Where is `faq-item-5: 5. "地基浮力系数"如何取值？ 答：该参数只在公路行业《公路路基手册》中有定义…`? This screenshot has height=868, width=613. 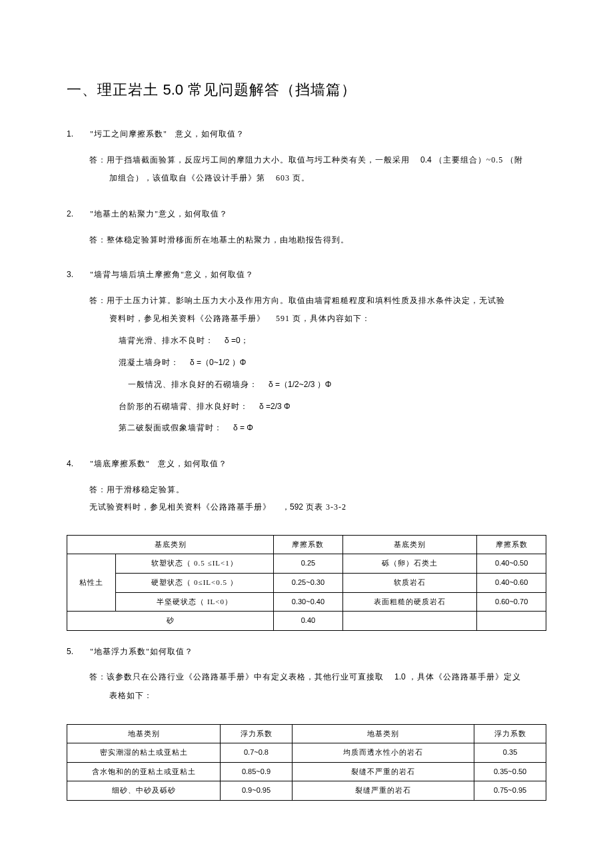
faq-item-5: 5. "地基浮力系数"如何取值？ 答：该参数只在公路行业《公路路基手册》中有定义… is located at coordinates (306, 675).